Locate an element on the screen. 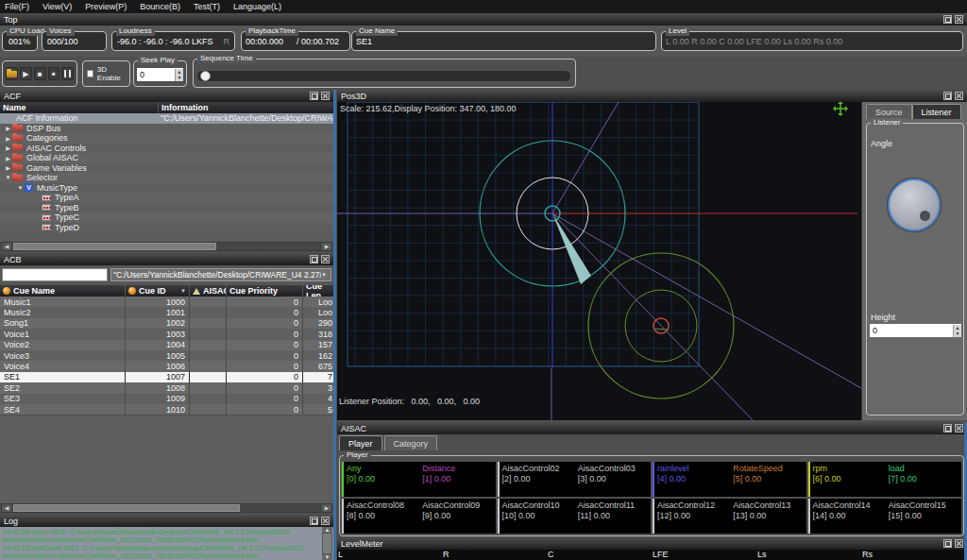 This screenshot has width=967, height=560. acb-col-cue-length: Cue Len is located at coordinates (318, 291).